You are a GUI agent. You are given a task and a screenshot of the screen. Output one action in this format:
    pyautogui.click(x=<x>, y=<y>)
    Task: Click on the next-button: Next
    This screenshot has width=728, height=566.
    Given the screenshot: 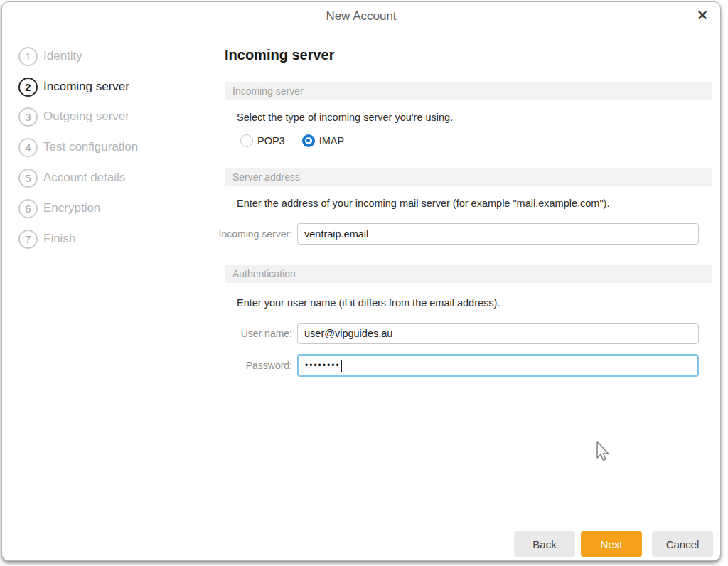 What is the action you would take?
    pyautogui.click(x=611, y=544)
    